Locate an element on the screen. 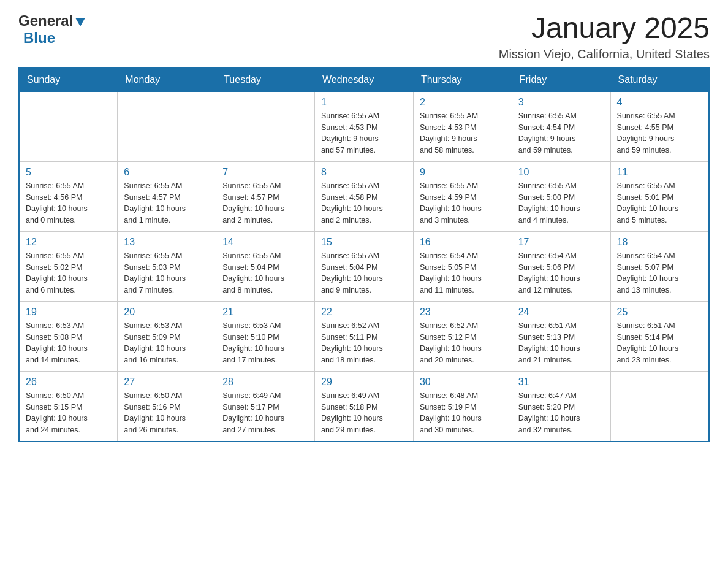  day-number: 9 is located at coordinates (463, 172).